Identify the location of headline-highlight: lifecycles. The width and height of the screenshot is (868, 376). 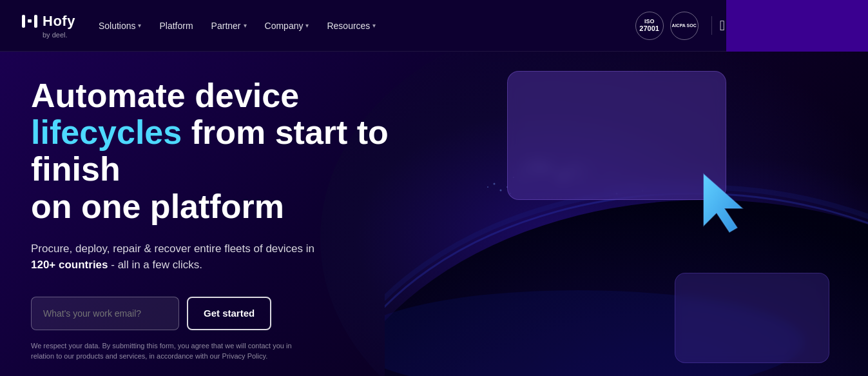
(106, 132).